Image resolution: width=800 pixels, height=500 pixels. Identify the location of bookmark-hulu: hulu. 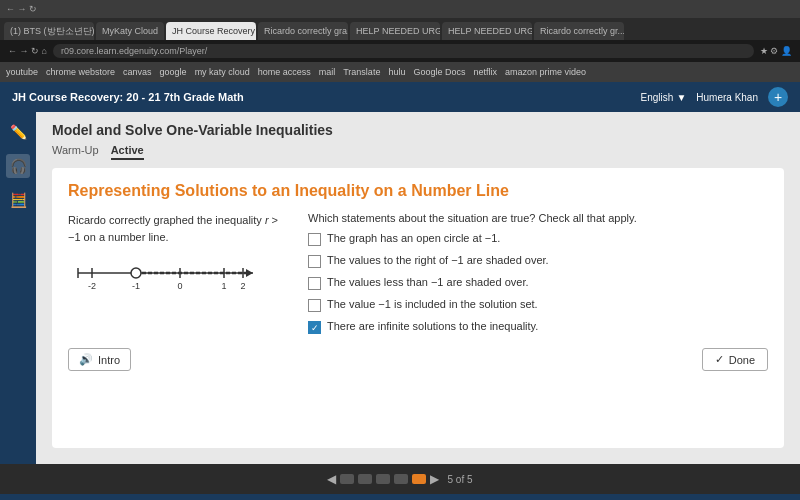
(396, 72).